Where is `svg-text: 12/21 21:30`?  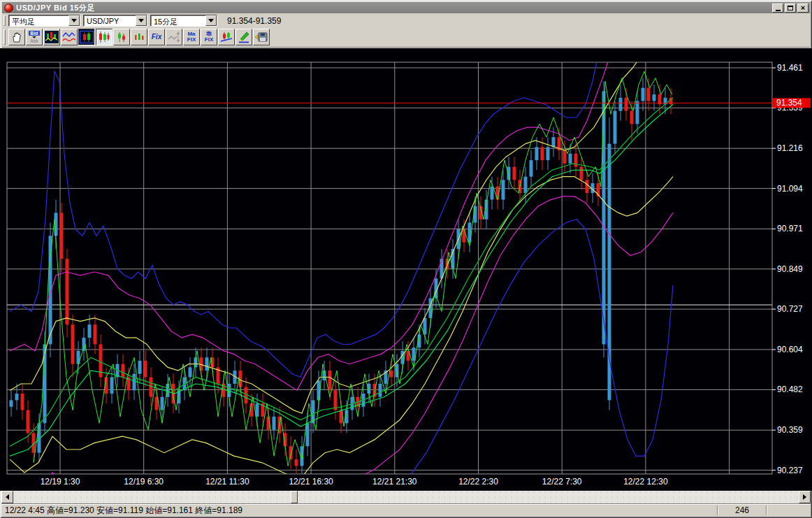
svg-text: 12/21 21:30 is located at coordinates (395, 482).